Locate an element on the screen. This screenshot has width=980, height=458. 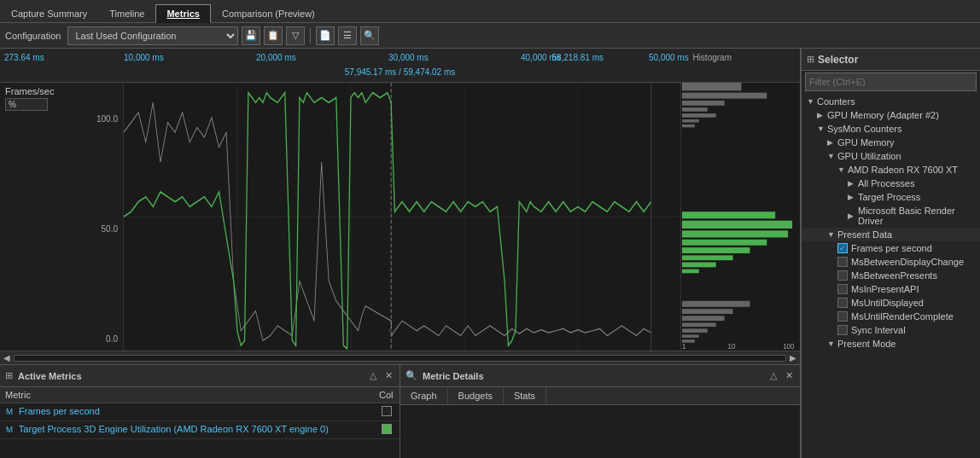
active-metrics-icon: ⊞ is located at coordinates (9, 375).